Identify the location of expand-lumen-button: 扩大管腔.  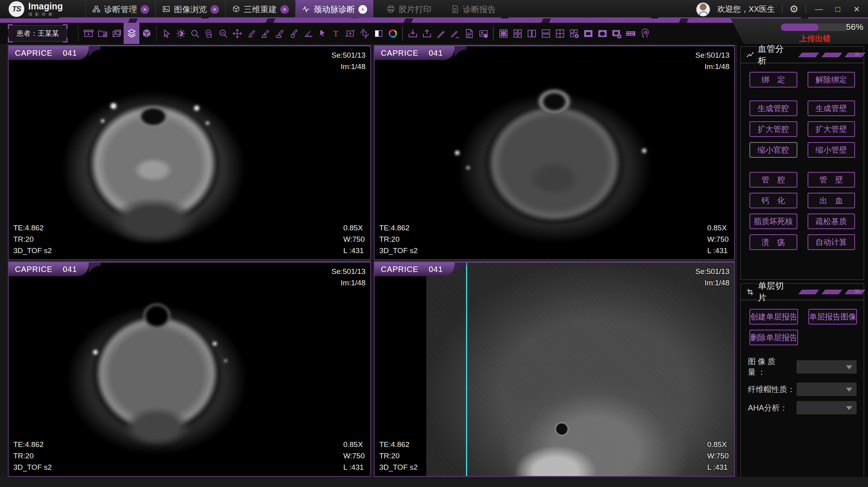
(773, 129).